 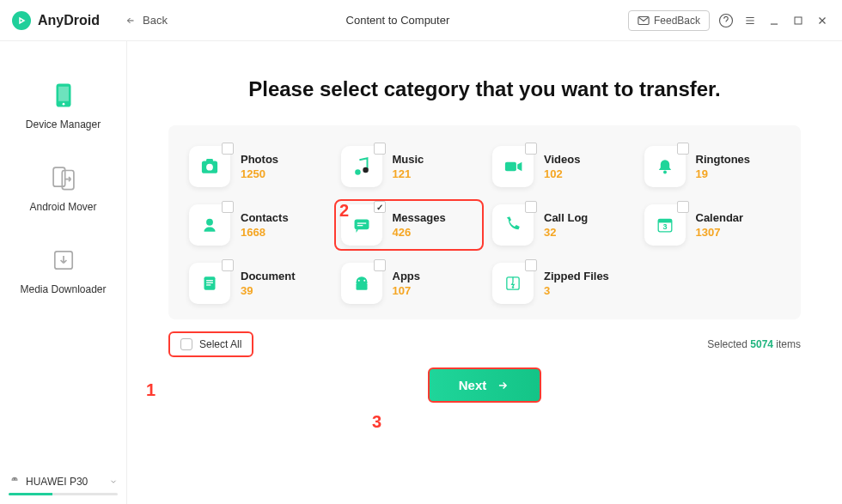 I want to click on chevron-down-icon, so click(x=113, y=482).